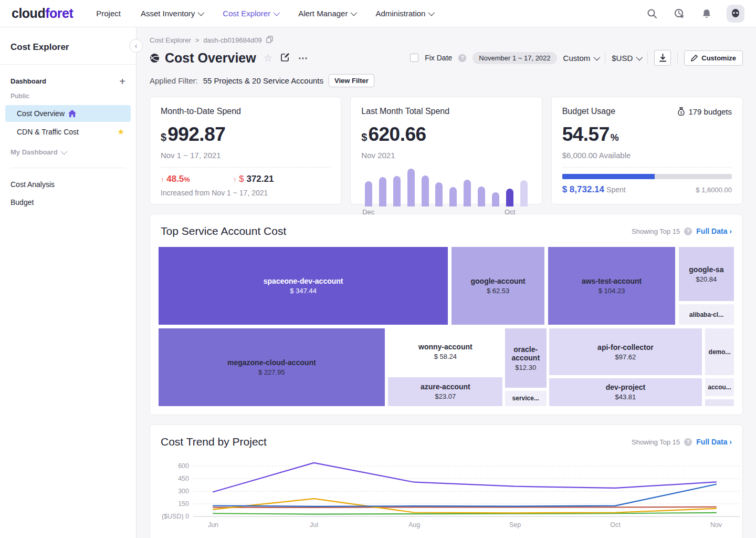  Describe the element at coordinates (168, 14) in the screenshot. I see `nav-item-label: Asset Inventory` at that location.